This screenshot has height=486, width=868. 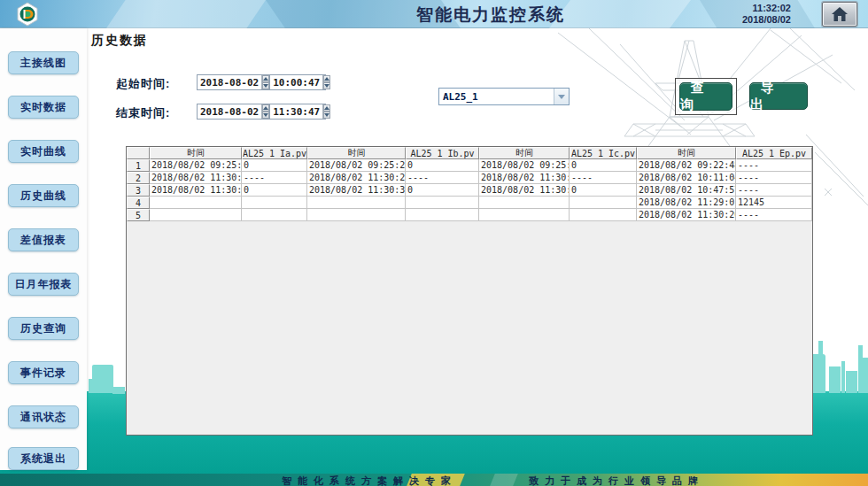 What do you see at coordinates (43, 63) in the screenshot?
I see `sidebar-item-0: 主接线图` at bounding box center [43, 63].